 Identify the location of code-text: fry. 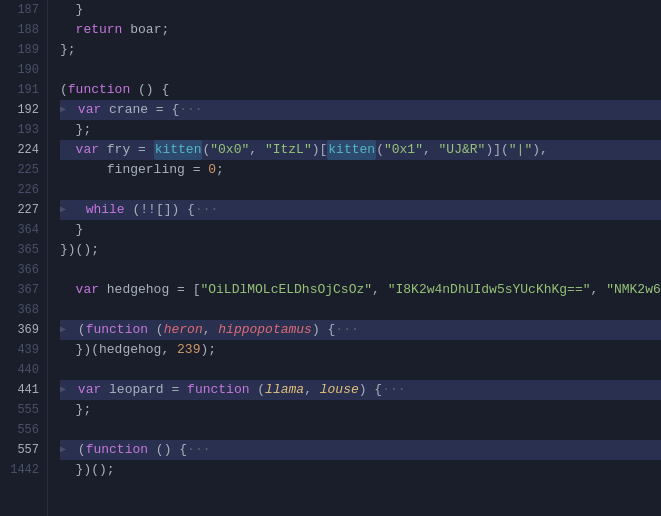
(118, 150).